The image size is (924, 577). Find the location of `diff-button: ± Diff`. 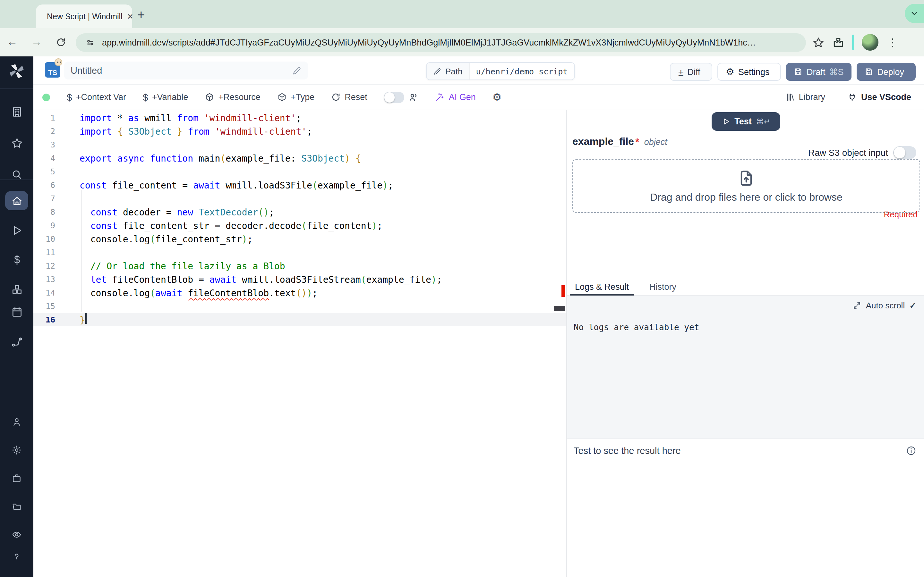

diff-button: ± Diff is located at coordinates (691, 72).